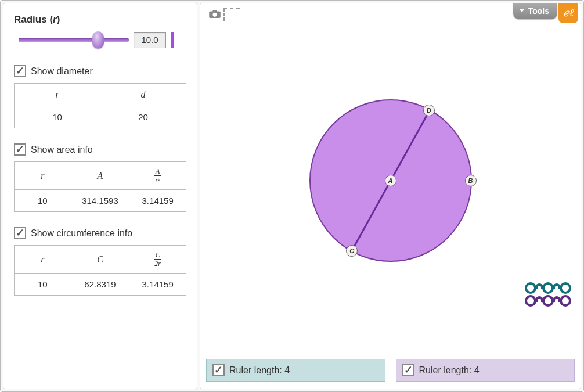  I want to click on frac-num: A, so click(158, 172).